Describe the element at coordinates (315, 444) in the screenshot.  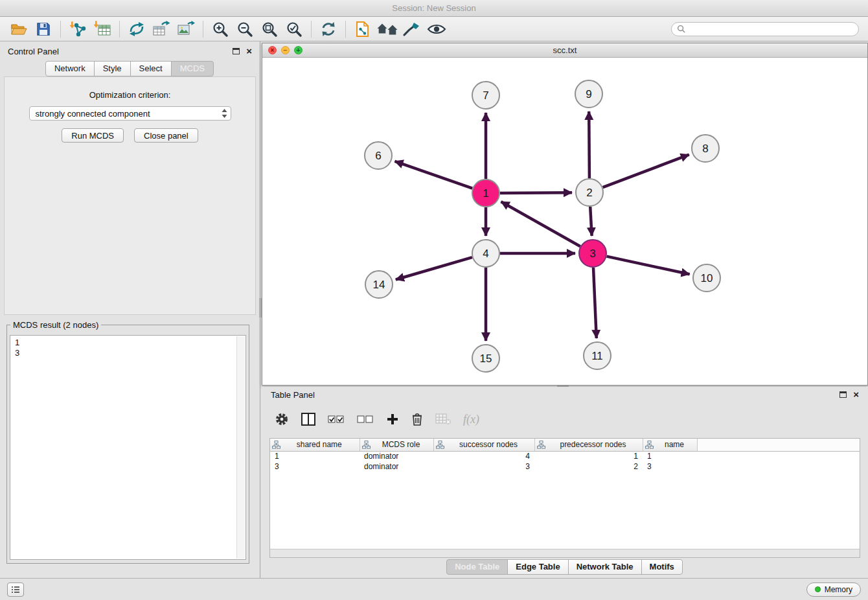
I see `column-header-shared-name: shared name` at that location.